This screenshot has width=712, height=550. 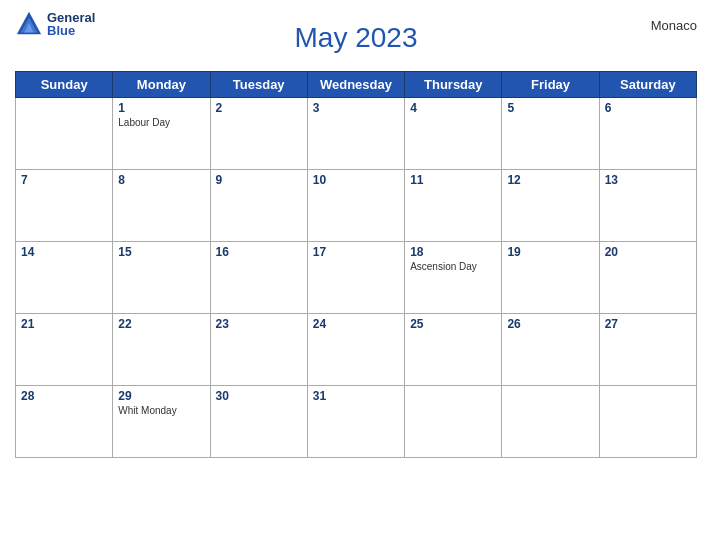 I want to click on day-number: 2, so click(x=259, y=108).